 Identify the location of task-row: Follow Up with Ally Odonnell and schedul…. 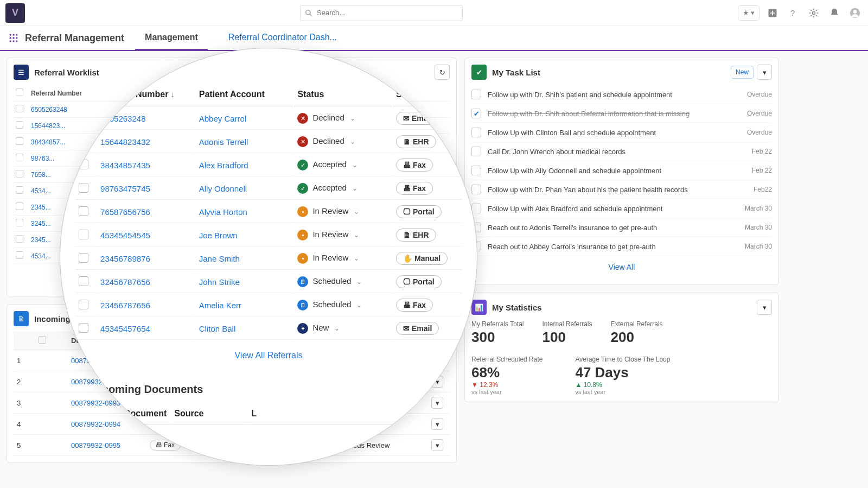
(622, 170).